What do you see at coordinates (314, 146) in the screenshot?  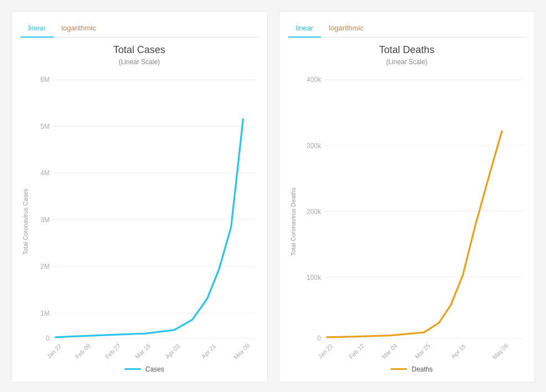 I see `svg-text: 300k` at bounding box center [314, 146].